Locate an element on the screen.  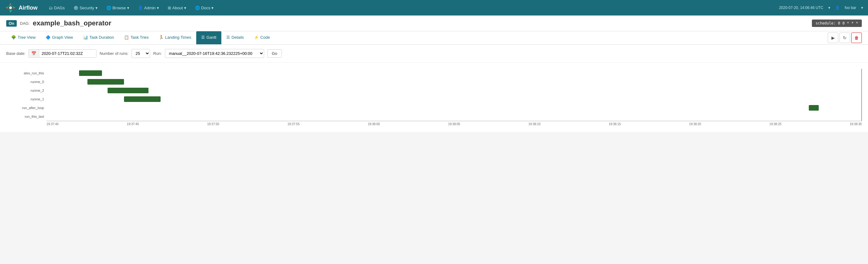
on-badge: On is located at coordinates (11, 24).